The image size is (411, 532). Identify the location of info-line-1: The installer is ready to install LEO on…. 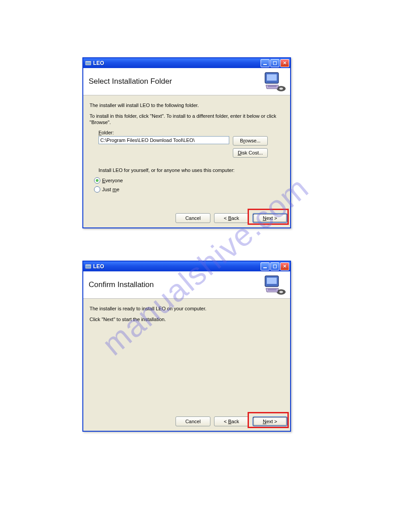
(187, 309).